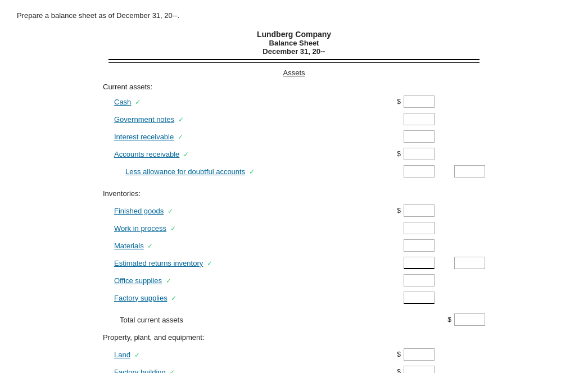 The width and height of the screenshot is (588, 373). What do you see at coordinates (144, 137) in the screenshot?
I see `interest-recv-label: Interest receivable` at bounding box center [144, 137].